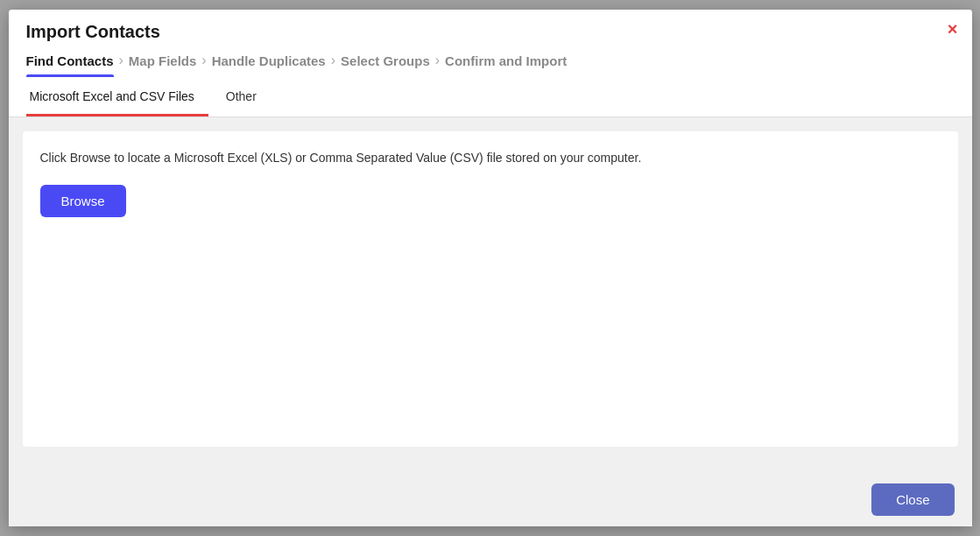 The width and height of the screenshot is (980, 536). I want to click on close-icon-button: ×, so click(953, 29).